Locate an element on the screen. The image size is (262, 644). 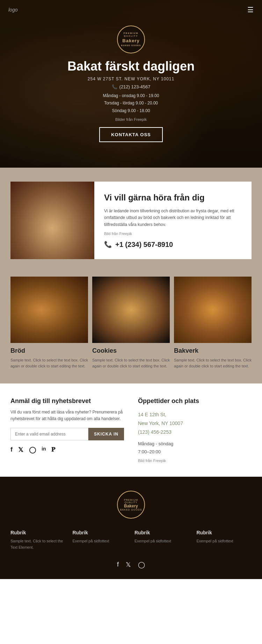
badge-bottom: BAKED GOODS is located at coordinates (131, 45).